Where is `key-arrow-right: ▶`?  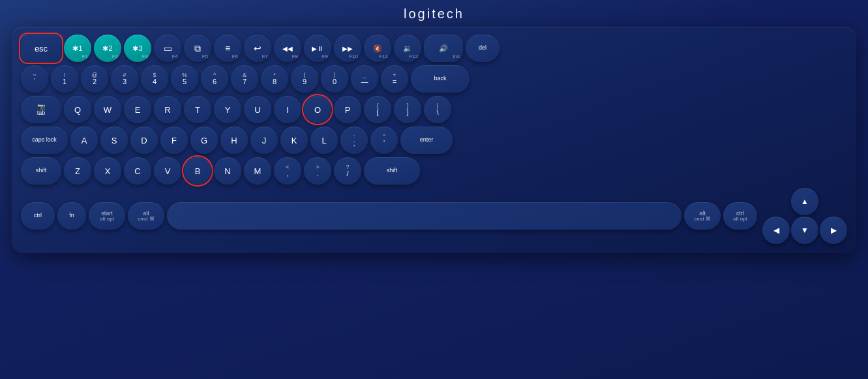 key-arrow-right: ▶ is located at coordinates (833, 230).